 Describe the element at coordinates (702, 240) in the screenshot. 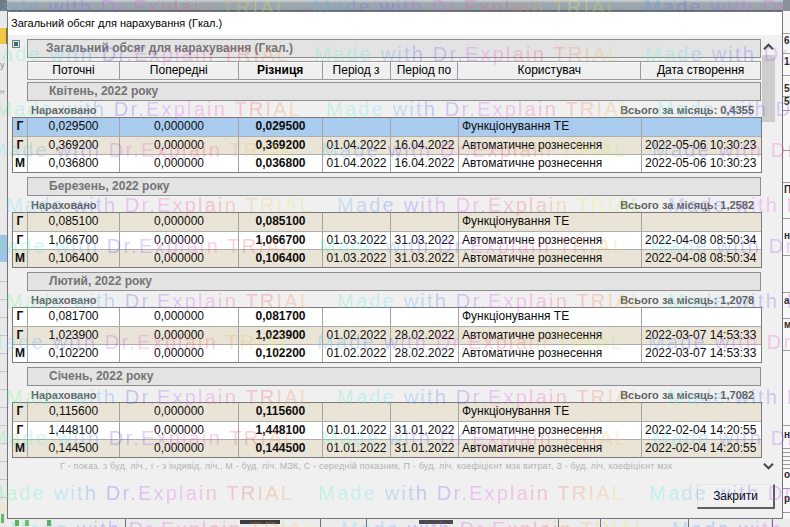

I see `cell-created: 2022-04-08 08:50:34` at that location.